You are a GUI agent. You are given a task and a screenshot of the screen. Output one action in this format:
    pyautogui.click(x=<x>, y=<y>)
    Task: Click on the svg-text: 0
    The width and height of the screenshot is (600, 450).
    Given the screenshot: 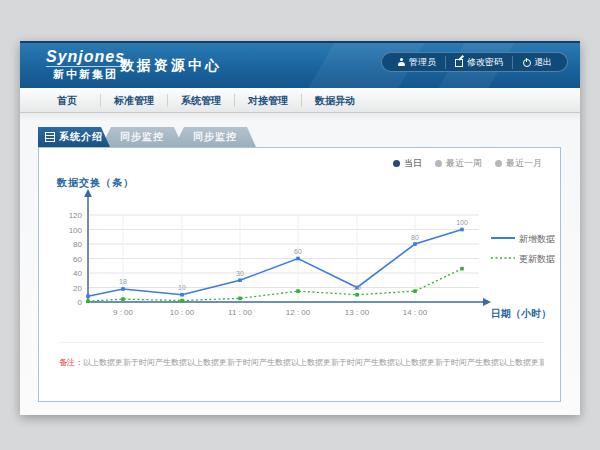 What is the action you would take?
    pyautogui.click(x=80, y=302)
    